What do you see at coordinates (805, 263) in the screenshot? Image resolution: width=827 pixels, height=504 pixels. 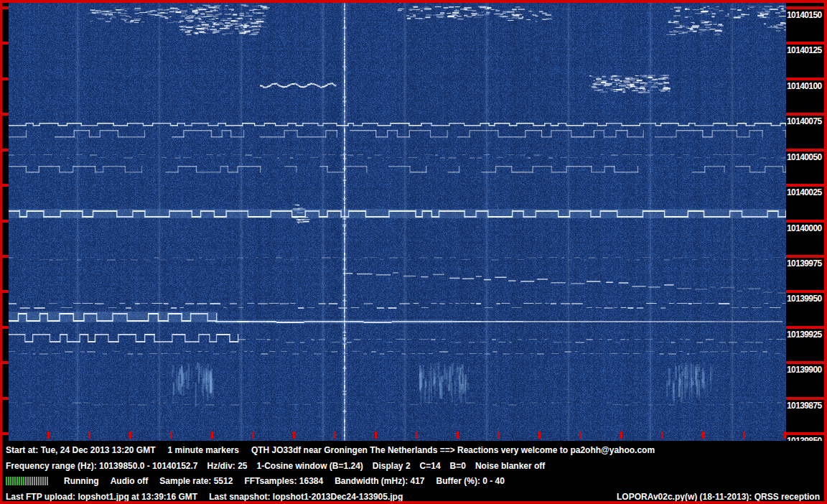 I see `freq-label: 10139975` at bounding box center [805, 263].